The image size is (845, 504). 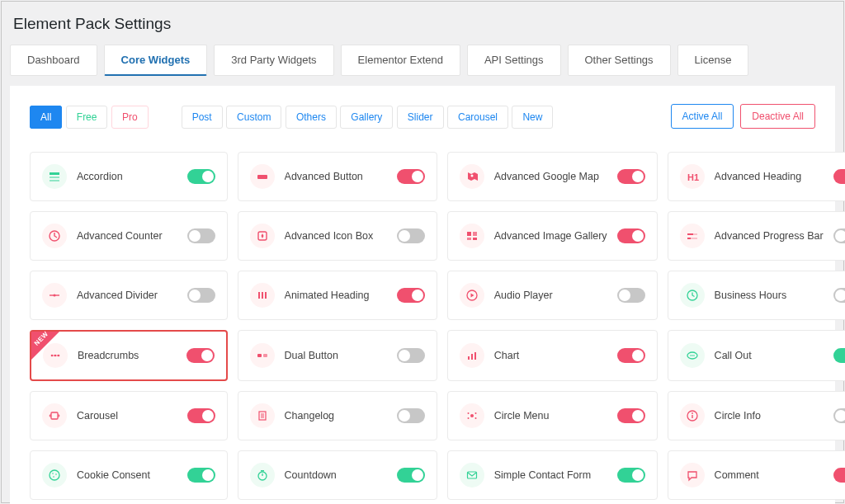 What do you see at coordinates (631, 177) in the screenshot?
I see `toggle-advanced-google-map` at bounding box center [631, 177].